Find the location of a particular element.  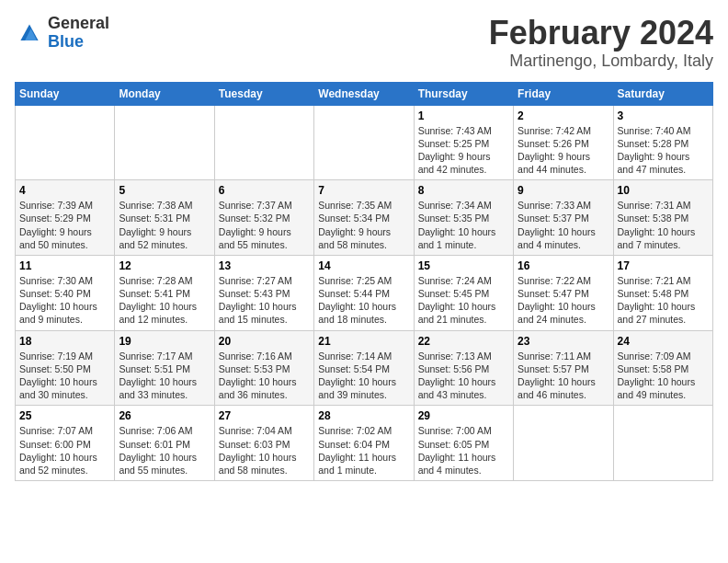

calendar-cell: 2Sunrise: 7:42 AM Sunset: 5:26 PM Daylig… is located at coordinates (563, 143).